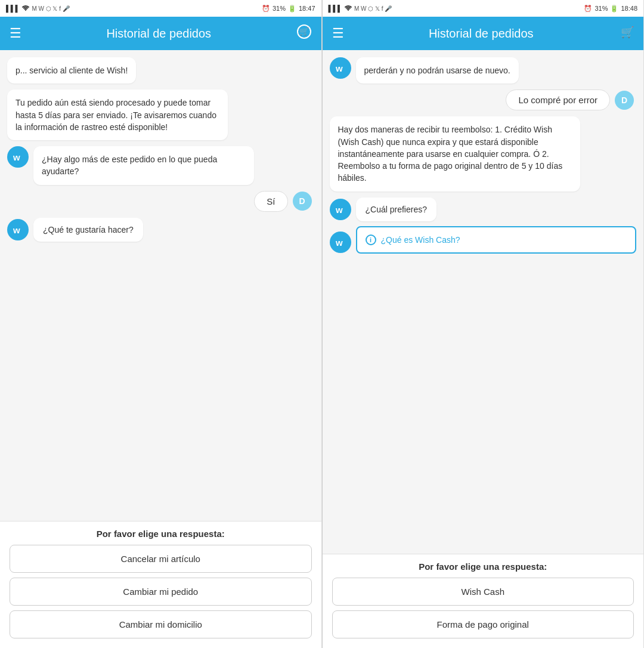 This screenshot has width=644, height=648. I want to click on right-wifi-icon, so click(348, 8).